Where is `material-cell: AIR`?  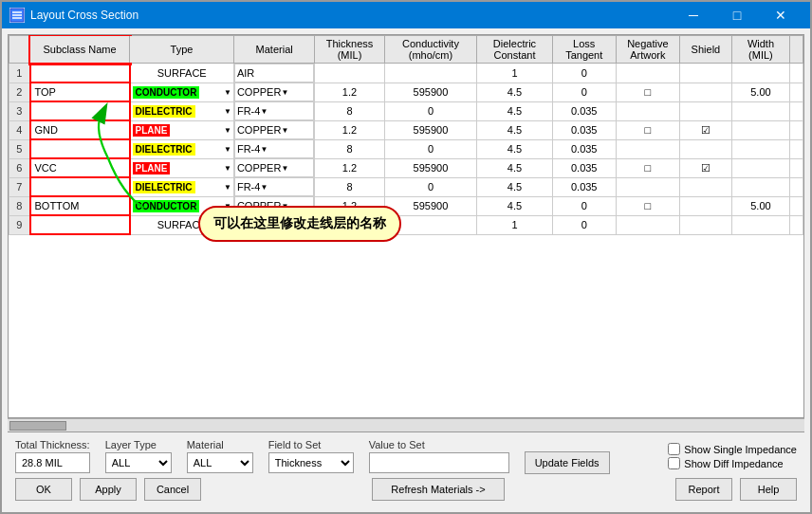
material-cell: AIR is located at coordinates (274, 73).